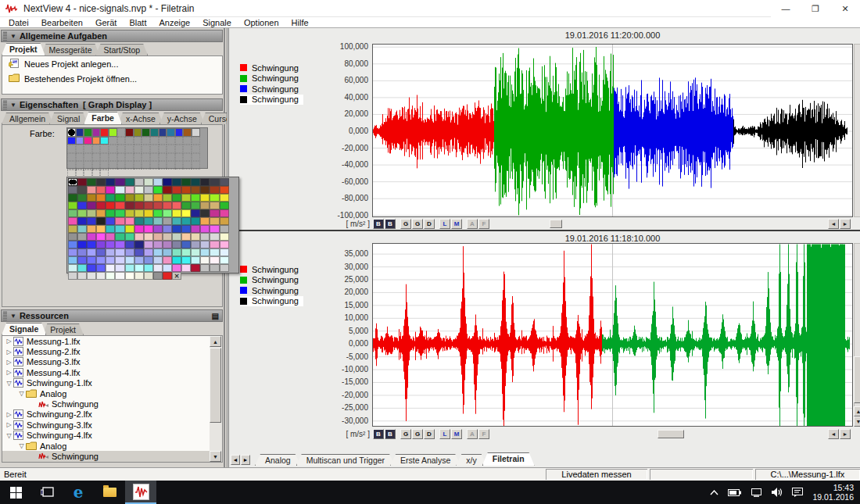 This screenshot has height=504, width=860. Describe the element at coordinates (23, 329) in the screenshot. I see `tab-signale: Signale` at that location.